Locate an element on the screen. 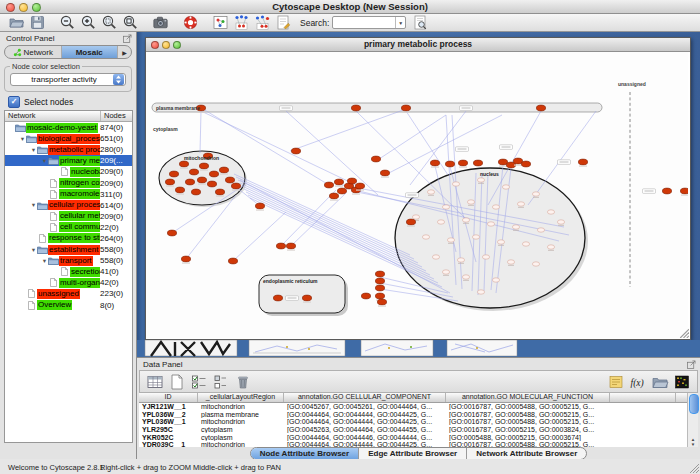 This screenshot has height=474, width=700. table-column-header: _cellularLayoutRegion is located at coordinates (241, 398).